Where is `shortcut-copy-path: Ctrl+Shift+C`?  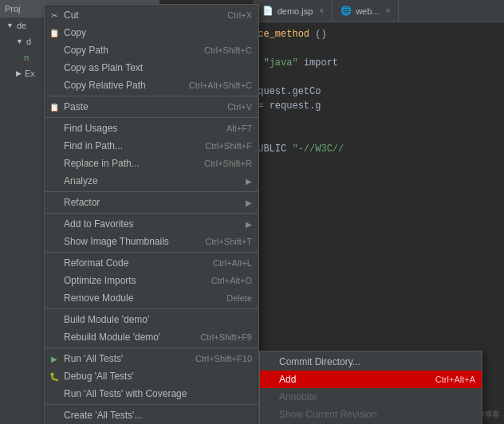 shortcut-copy-path: Ctrl+Shift+C is located at coordinates (228, 50).